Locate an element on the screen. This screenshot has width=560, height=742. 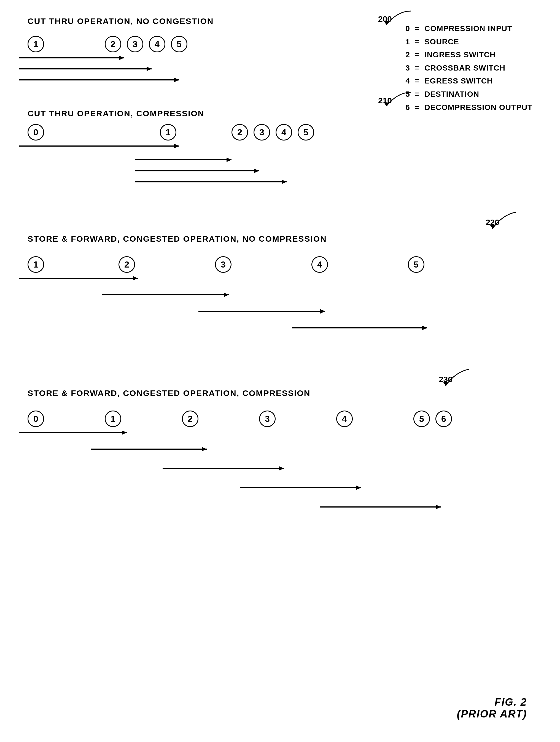
node-2-d200: 2 is located at coordinates (113, 44).